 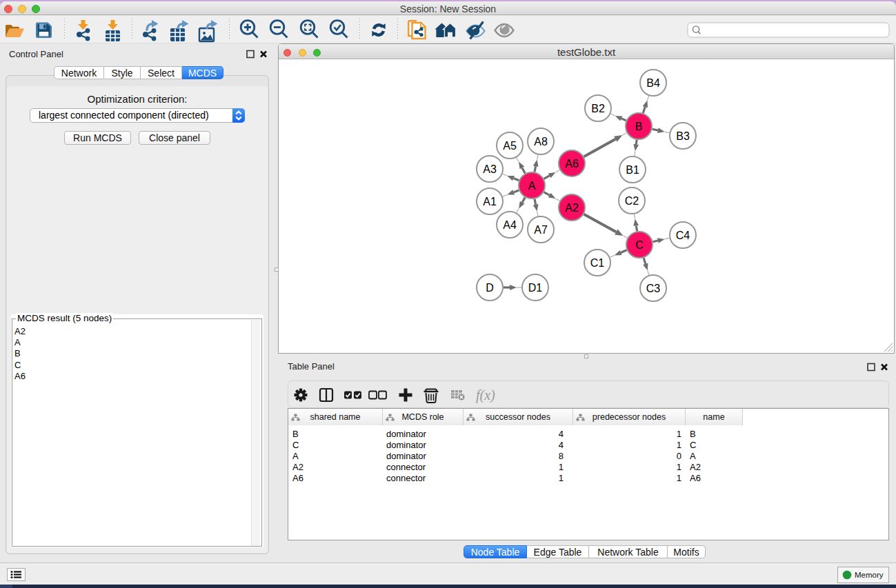 What do you see at coordinates (510, 146) in the screenshot?
I see `svg-text: A5` at bounding box center [510, 146].